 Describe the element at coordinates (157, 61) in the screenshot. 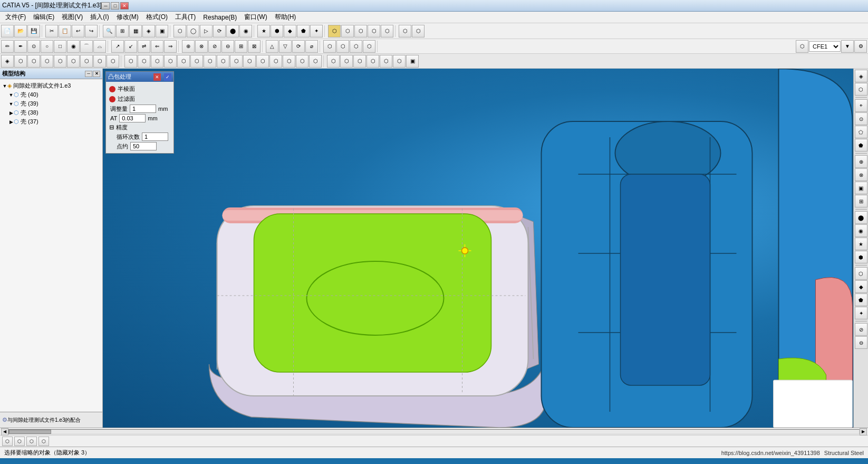

I see `3d-btn-12: ⬡` at that location.